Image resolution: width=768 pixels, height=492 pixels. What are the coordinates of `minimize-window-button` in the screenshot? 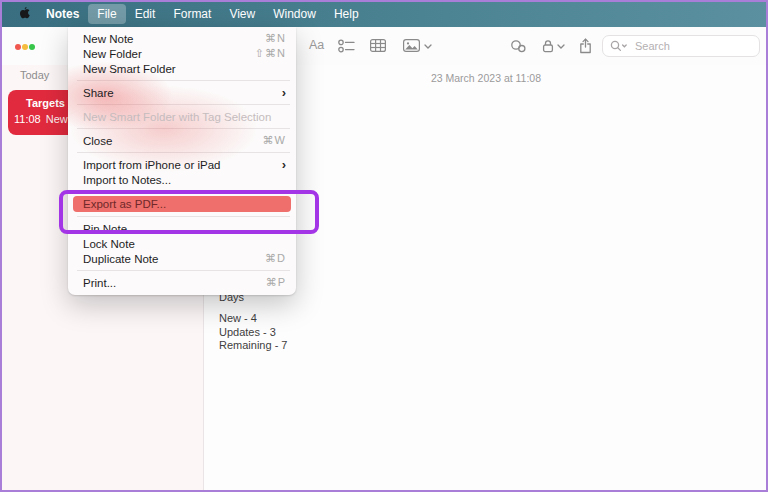 It's located at (25, 47).